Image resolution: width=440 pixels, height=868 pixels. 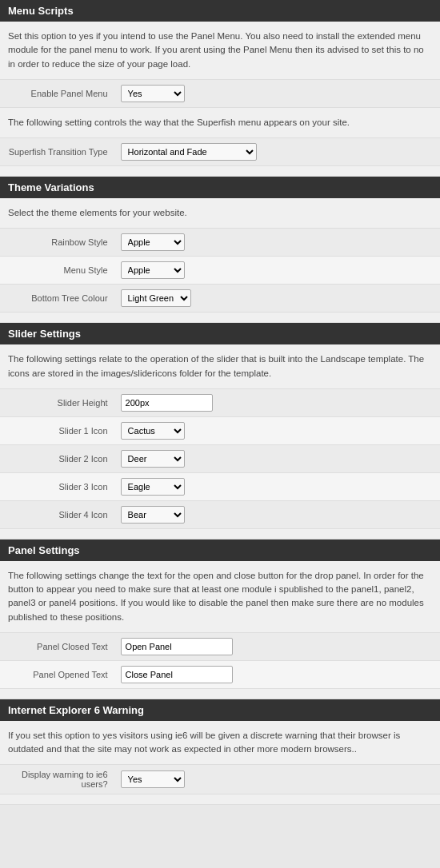 What do you see at coordinates (220, 11) in the screenshot?
I see `menu-scripts-header: Menu Scripts` at bounding box center [220, 11].